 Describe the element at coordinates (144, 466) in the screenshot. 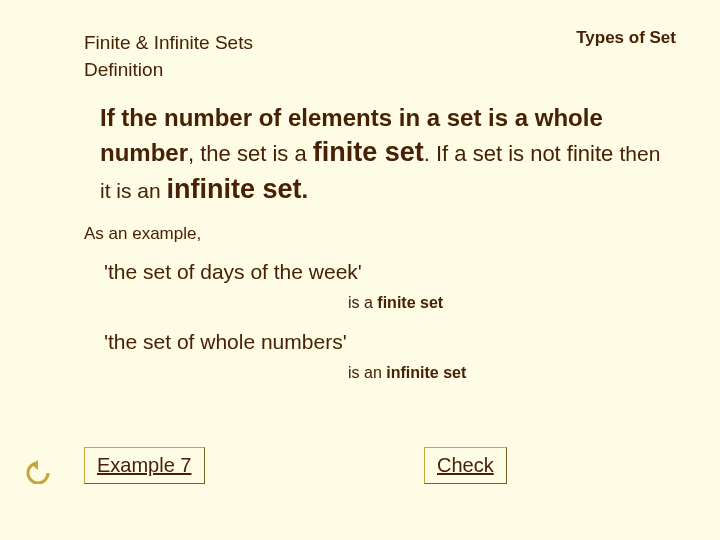

I see `example-7-button: Example 7` at that location.